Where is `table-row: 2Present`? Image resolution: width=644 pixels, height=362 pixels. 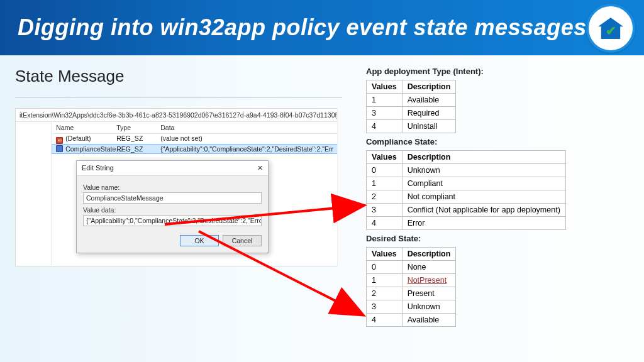
table-row: 2Present is located at coordinates (411, 294).